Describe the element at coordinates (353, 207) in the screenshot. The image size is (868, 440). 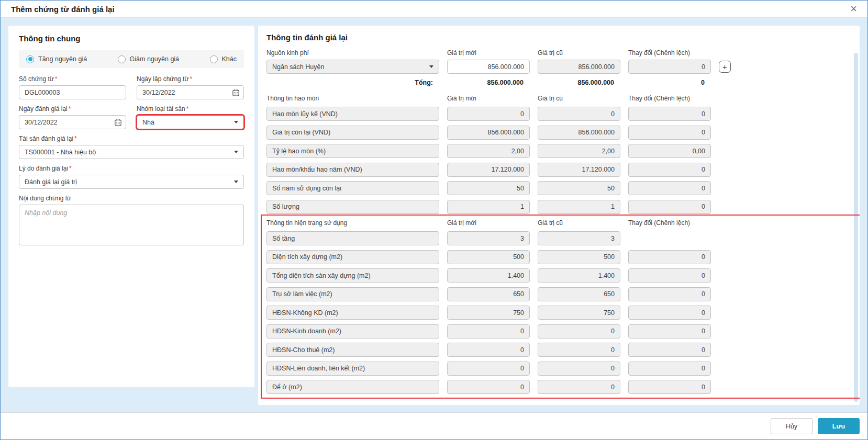
I see `row-label-field: Số lượng` at that location.